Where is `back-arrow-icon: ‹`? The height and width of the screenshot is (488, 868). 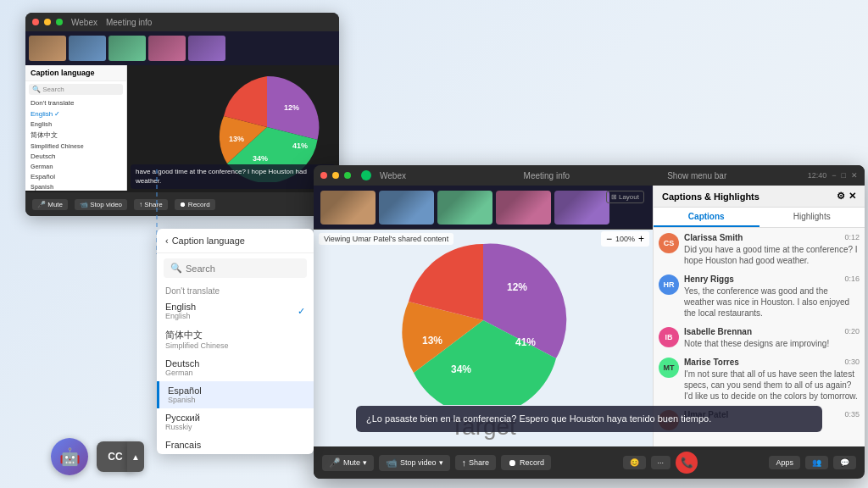
back-arrow-icon: ‹ is located at coordinates (167, 241).